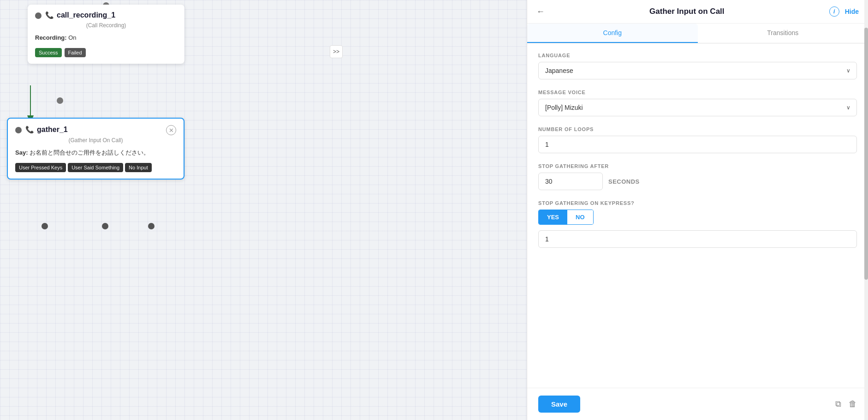 This screenshot has width=868, height=420. What do you see at coordinates (96, 140) in the screenshot?
I see `gather-subtitle: (Gather Input On Call)` at bounding box center [96, 140].